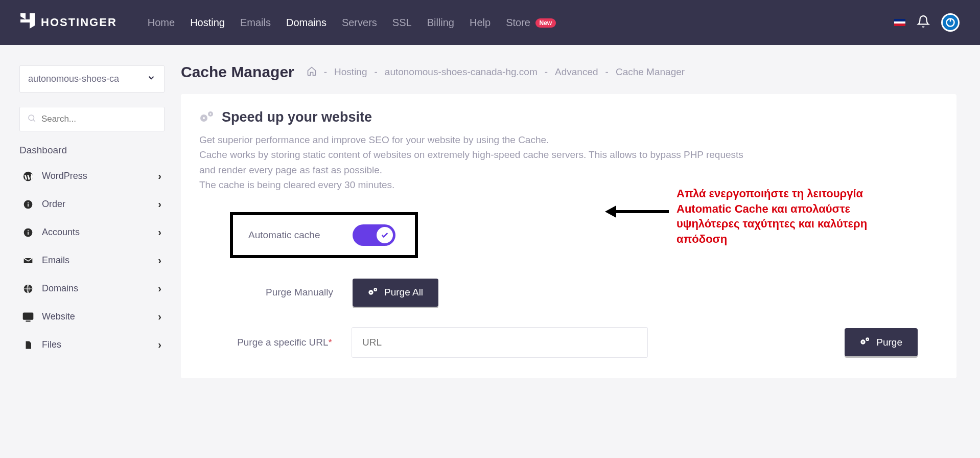 This screenshot has height=458, width=980. I want to click on envelope-icon, so click(28, 261).